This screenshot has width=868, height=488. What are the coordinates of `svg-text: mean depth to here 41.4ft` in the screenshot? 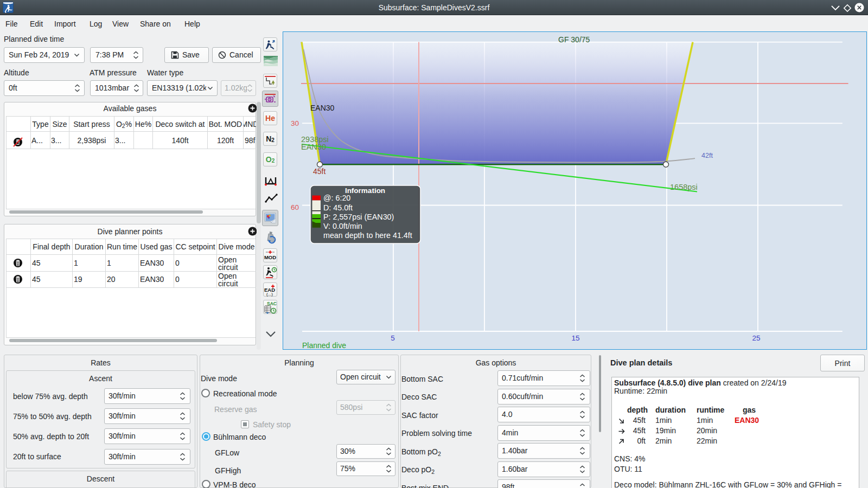 It's located at (368, 235).